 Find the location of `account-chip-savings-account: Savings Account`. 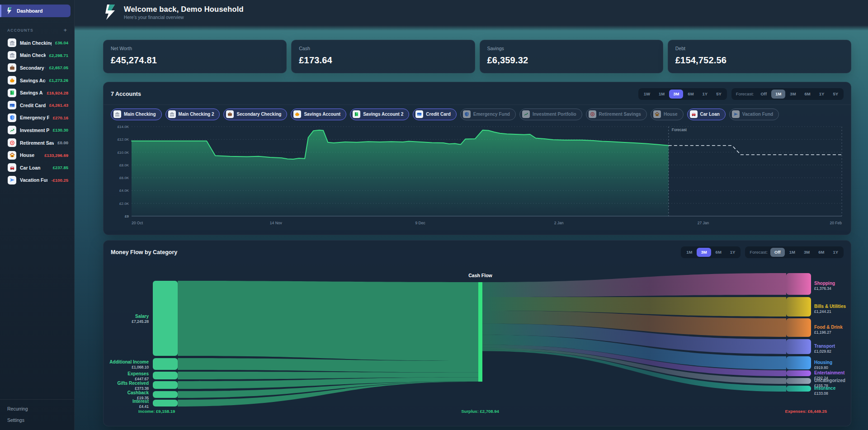

account-chip-savings-account: Savings Account is located at coordinates (318, 114).